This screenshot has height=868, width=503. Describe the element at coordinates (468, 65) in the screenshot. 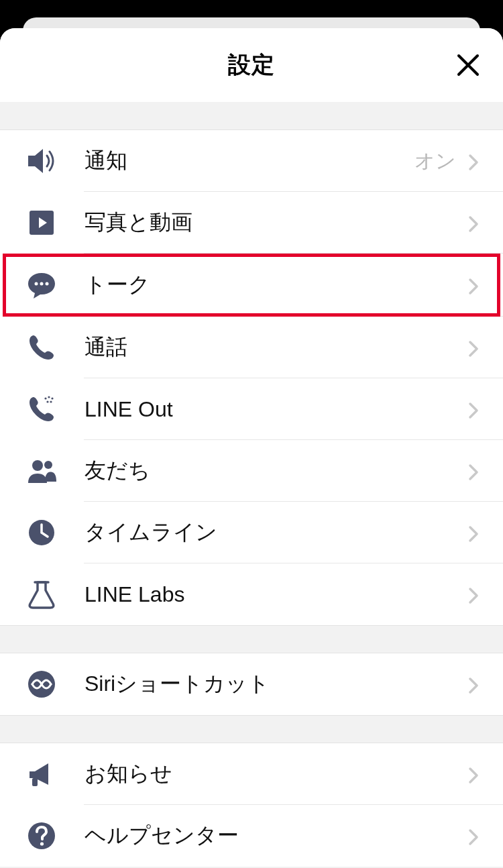

I see `close-icon` at that location.